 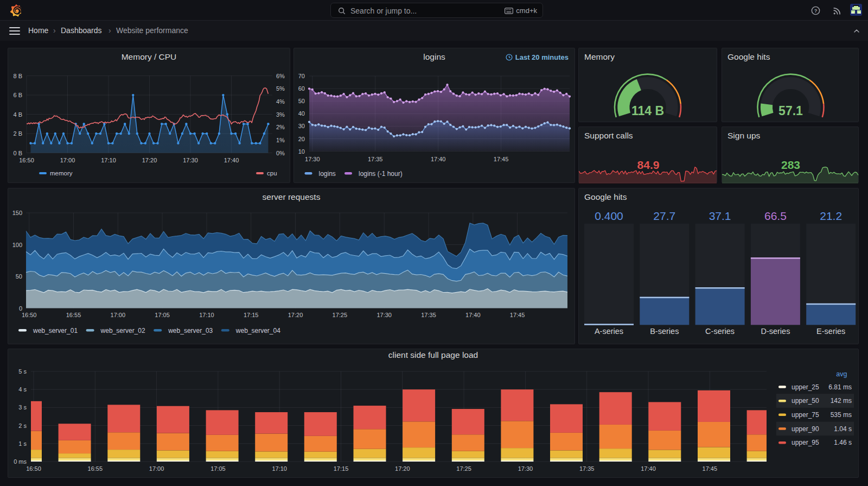 I want to click on svg-text: web_server_03, so click(x=190, y=331).